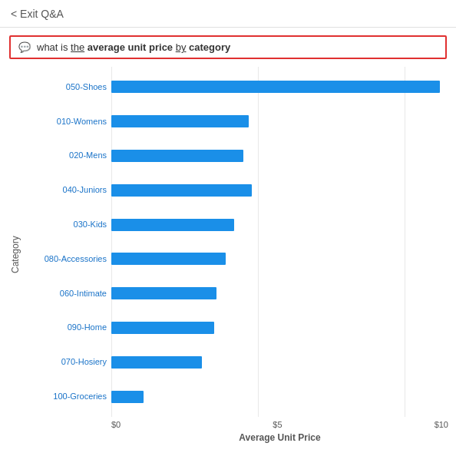 Image resolution: width=456 pixels, height=476 pixels. Describe the element at coordinates (279, 438) in the screenshot. I see `x-axis-title: Average Unit Price` at that location.